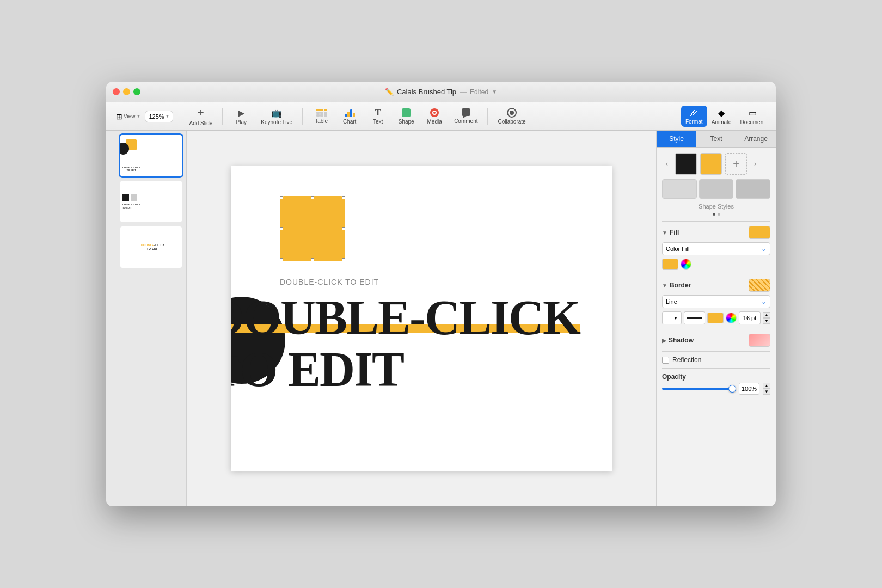  I want to click on close-button, so click(117, 91).